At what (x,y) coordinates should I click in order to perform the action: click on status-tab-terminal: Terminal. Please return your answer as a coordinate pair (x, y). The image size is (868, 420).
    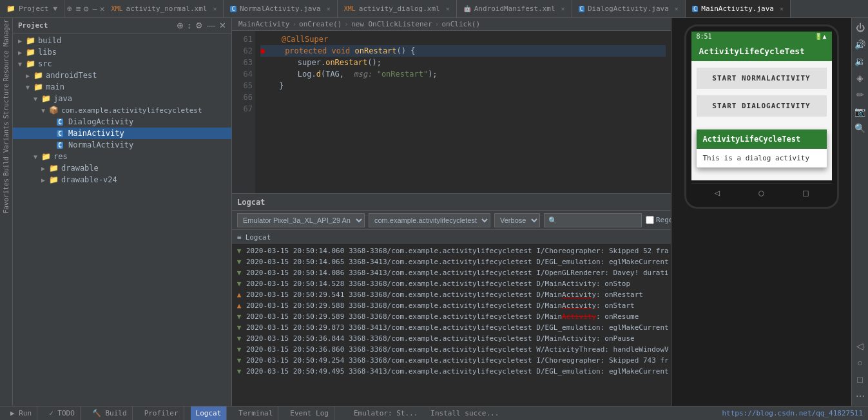
    Looking at the image, I should click on (256, 414).